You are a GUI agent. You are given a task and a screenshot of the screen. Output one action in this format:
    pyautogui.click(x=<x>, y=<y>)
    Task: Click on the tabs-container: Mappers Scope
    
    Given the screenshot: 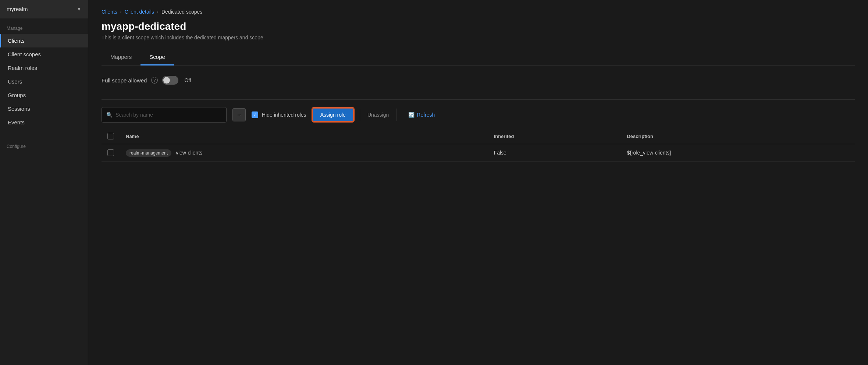 What is the action you would take?
    pyautogui.click(x=478, y=57)
    